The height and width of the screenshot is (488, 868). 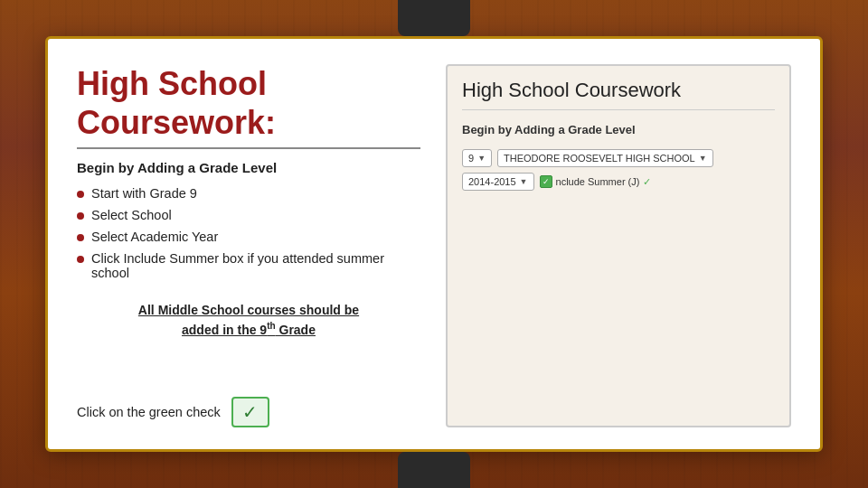 What do you see at coordinates (250, 412) in the screenshot?
I see `green-check-symbol: ✓` at bounding box center [250, 412].